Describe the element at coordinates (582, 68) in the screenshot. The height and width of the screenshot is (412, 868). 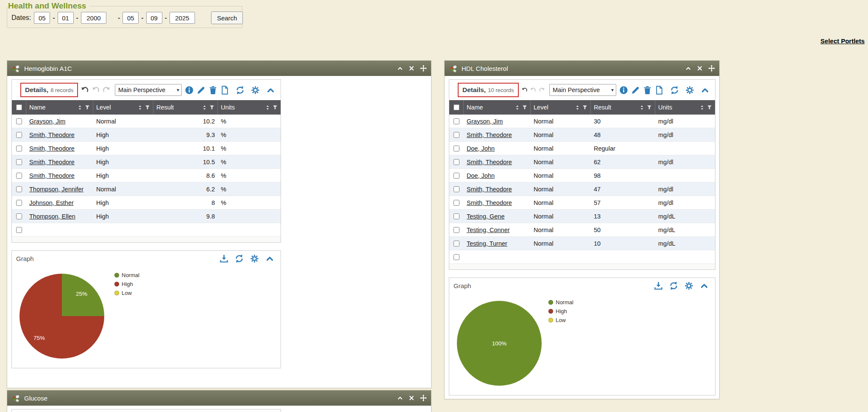
I see `portlet-titlebar: HDL Cholesterol` at that location.